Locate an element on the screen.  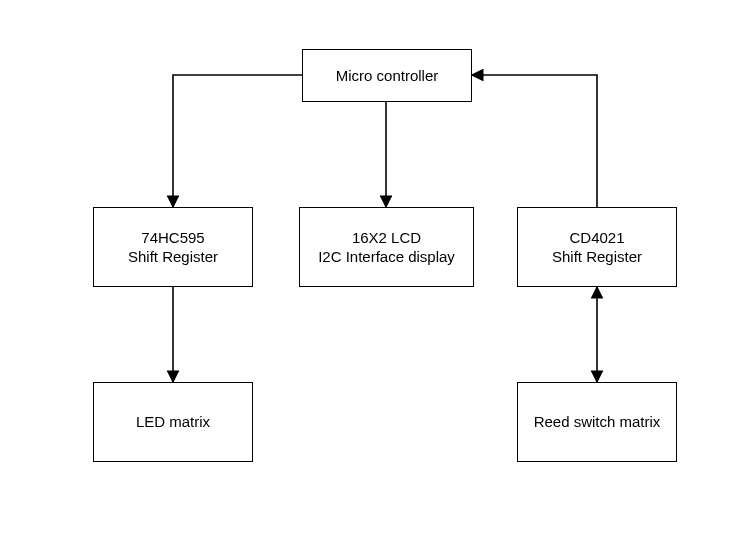
connector-mcu-to-74hc595 is located at coordinates (238, 141).